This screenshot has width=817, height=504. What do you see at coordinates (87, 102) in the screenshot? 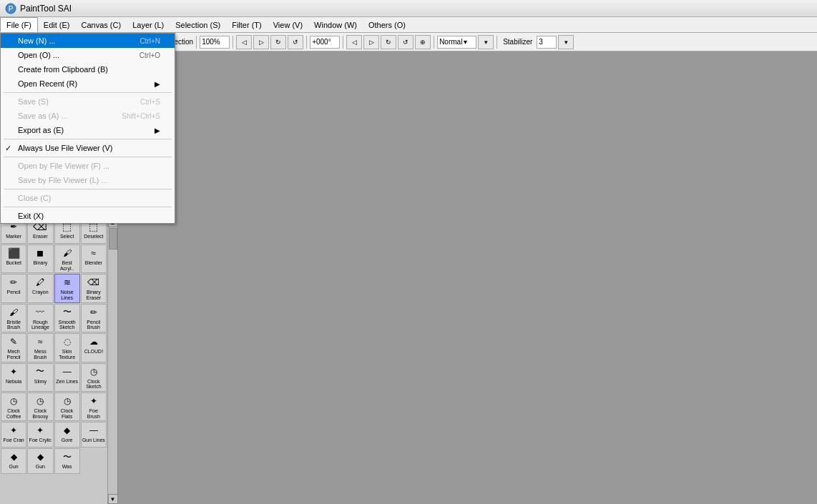
I see `menu-save: Save (S) Ctrl+S` at bounding box center [87, 102].